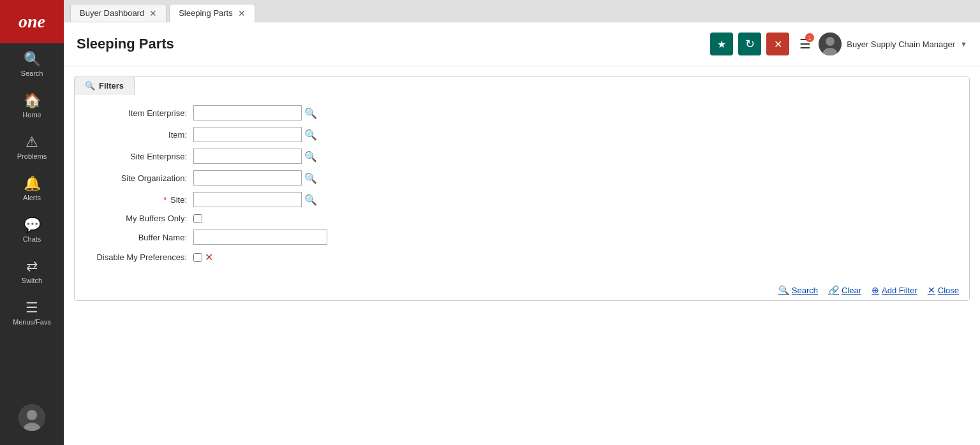 The image size is (980, 445). I want to click on header-actions: ★ ↻ ✕, so click(750, 44).